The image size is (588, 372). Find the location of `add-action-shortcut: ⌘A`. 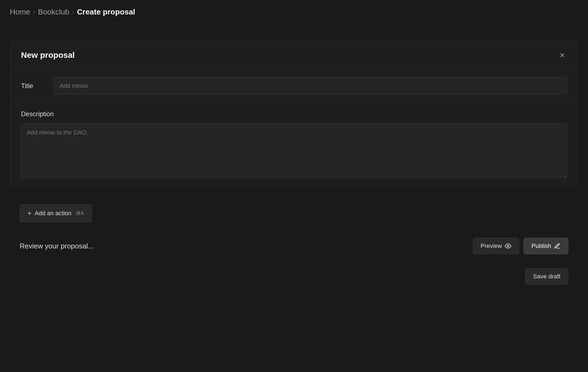

add-action-shortcut: ⌘A is located at coordinates (80, 213).